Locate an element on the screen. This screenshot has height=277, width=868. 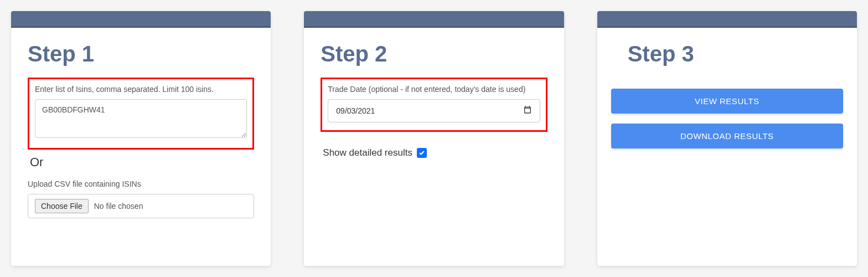
calendar-icon is located at coordinates (528, 111).